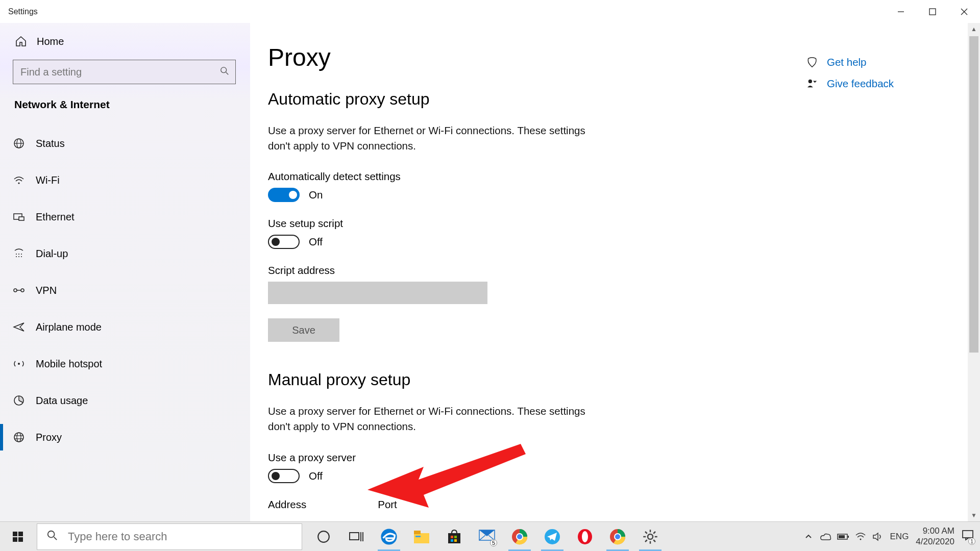  Describe the element at coordinates (389, 537) in the screenshot. I see `taskbar-app-edge` at that location.